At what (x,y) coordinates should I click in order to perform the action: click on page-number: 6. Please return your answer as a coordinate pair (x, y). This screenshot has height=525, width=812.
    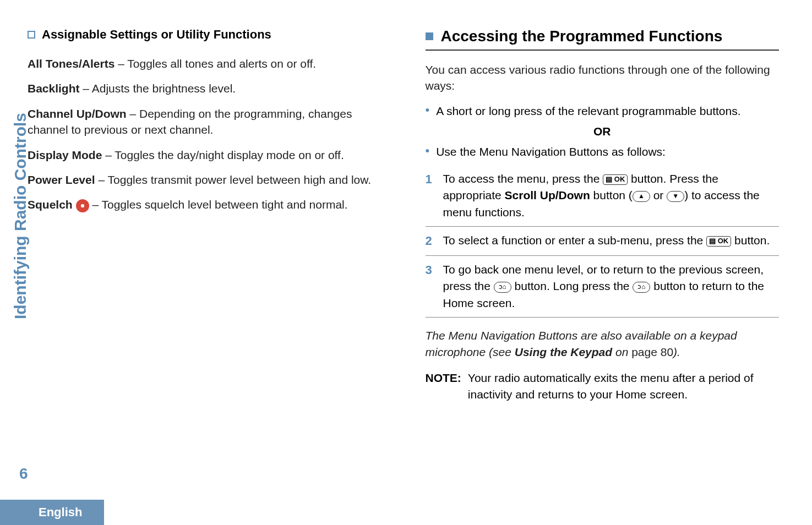
    Looking at the image, I should click on (24, 474).